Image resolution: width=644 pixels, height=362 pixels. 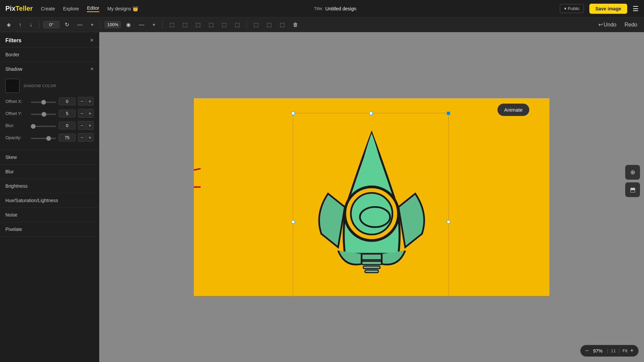 What do you see at coordinates (613, 351) in the screenshot?
I see `layer-count: 11` at bounding box center [613, 351].